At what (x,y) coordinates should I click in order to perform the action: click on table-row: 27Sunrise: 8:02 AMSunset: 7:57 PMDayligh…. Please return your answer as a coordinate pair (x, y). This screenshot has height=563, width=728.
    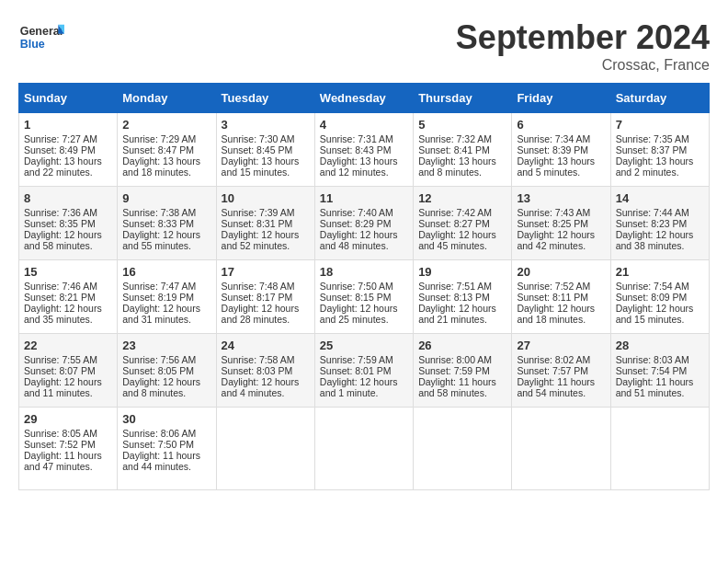
    Looking at the image, I should click on (561, 371).